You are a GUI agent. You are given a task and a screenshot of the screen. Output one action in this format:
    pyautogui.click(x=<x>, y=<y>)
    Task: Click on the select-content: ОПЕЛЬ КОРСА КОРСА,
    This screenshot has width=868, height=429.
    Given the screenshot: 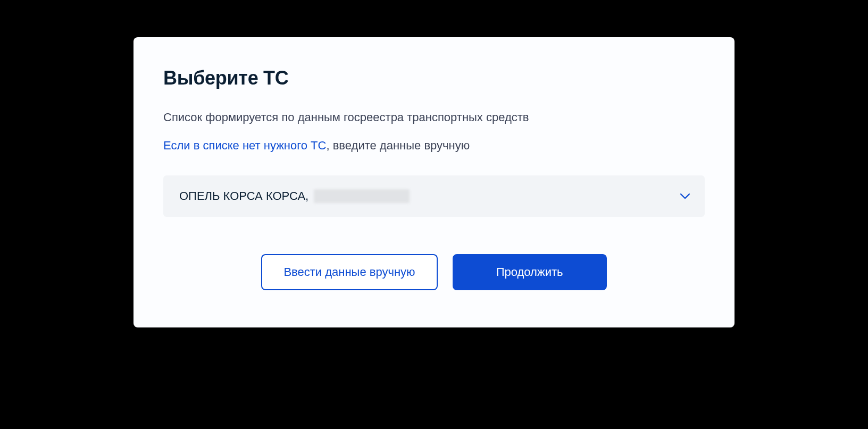 What is the action you would take?
    pyautogui.click(x=295, y=196)
    